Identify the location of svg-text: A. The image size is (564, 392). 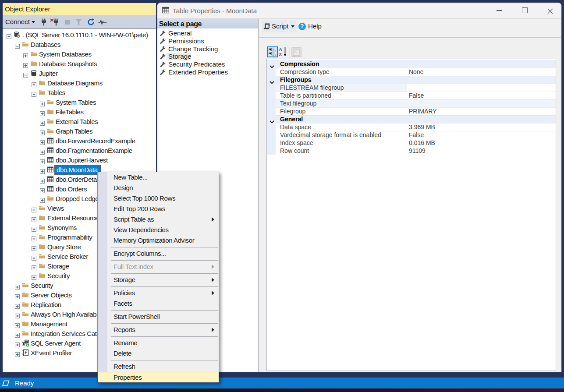
(280, 49).